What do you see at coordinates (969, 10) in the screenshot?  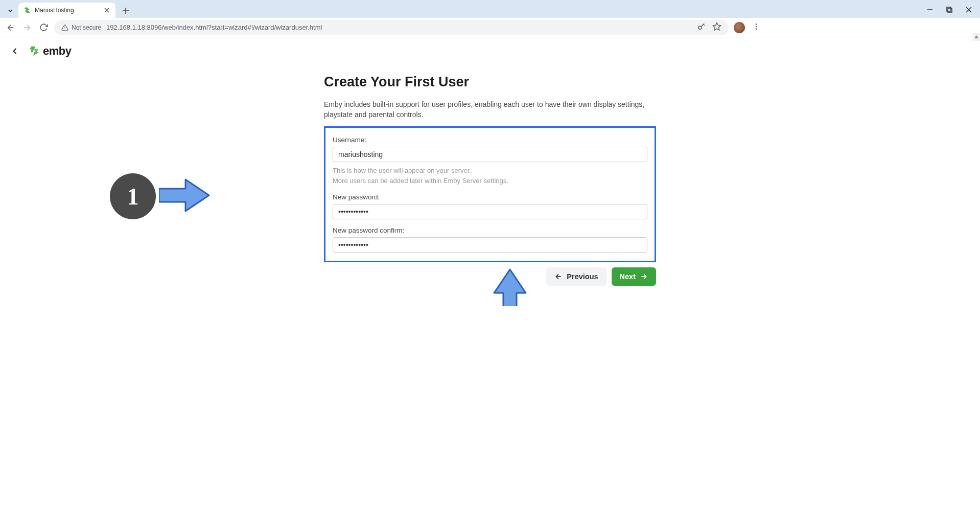 I see `close-window-button` at bounding box center [969, 10].